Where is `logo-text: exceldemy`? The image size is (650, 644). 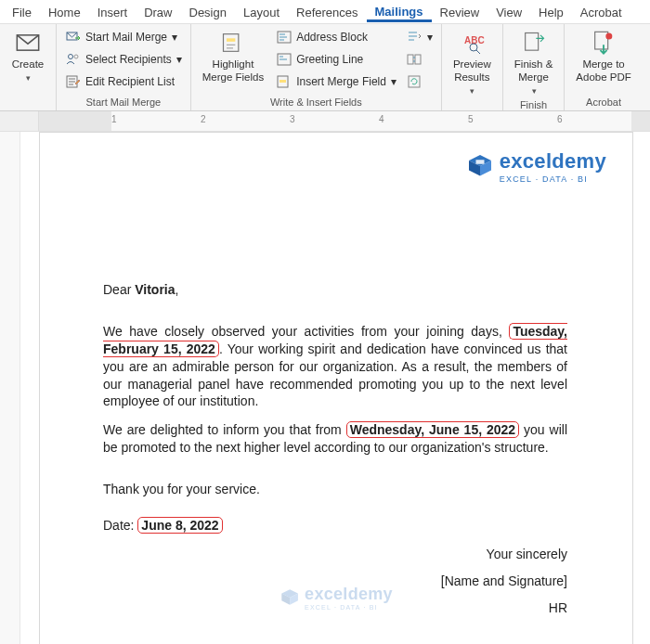
logo-text: exceldemy is located at coordinates (553, 161).